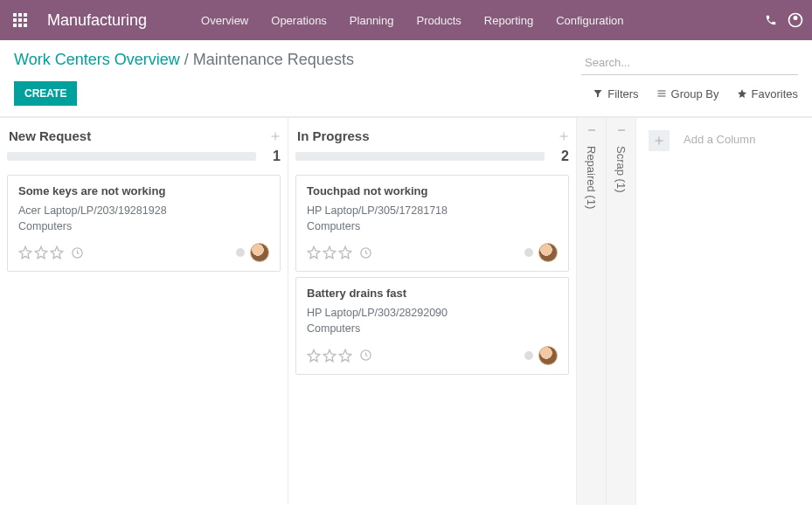 The image size is (812, 505). Describe the element at coordinates (97, 59) in the screenshot. I see `breadcrumb-parent: Work Centers Overview` at that location.